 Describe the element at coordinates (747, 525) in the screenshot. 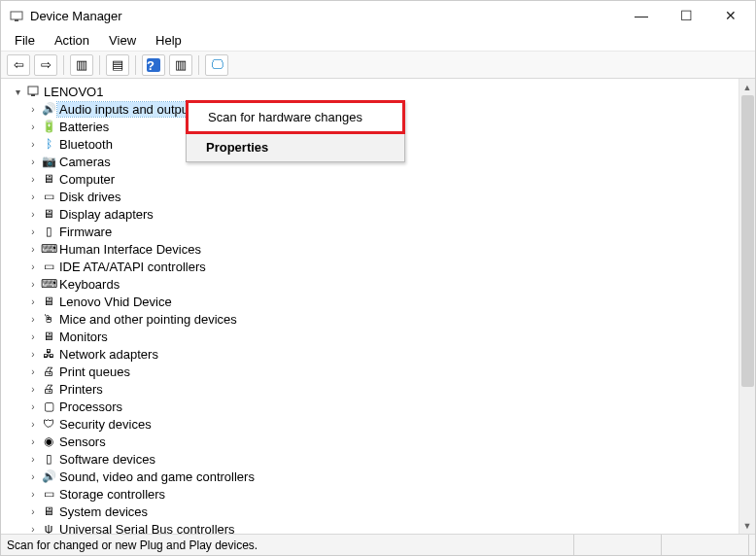

I see `scroll-down-button: ▼` at that location.